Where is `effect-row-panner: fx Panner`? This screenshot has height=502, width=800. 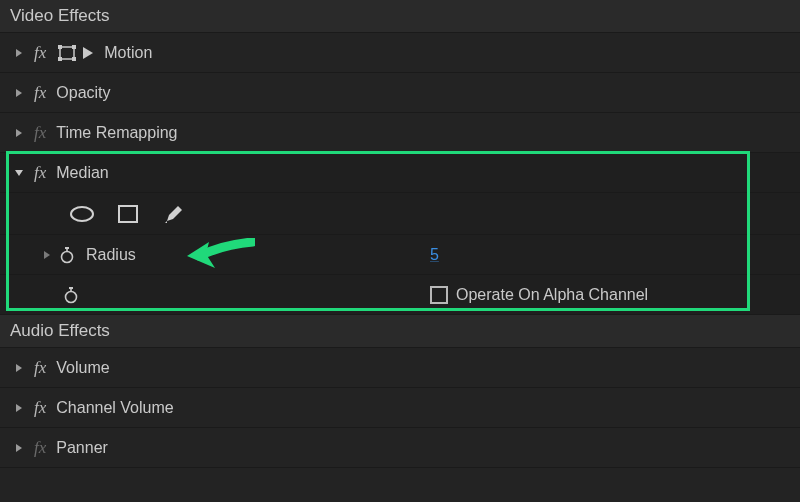
effect-row-panner: fx Panner is located at coordinates (400, 448).